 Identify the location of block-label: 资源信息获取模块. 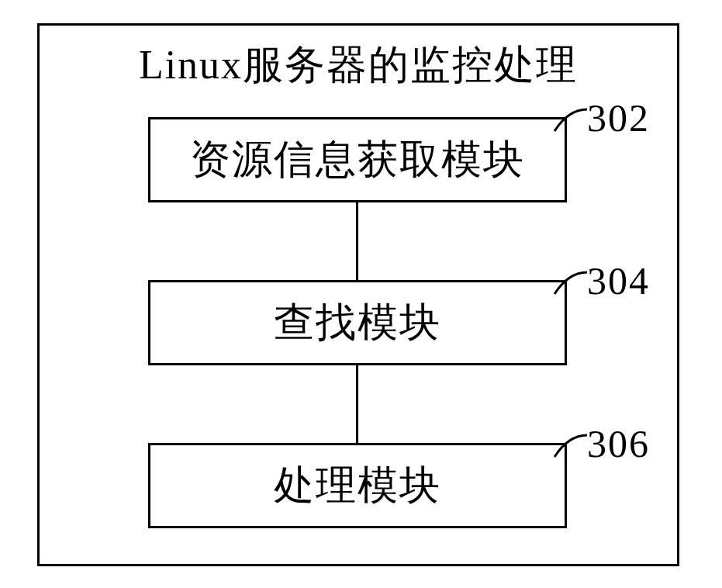
(358, 160).